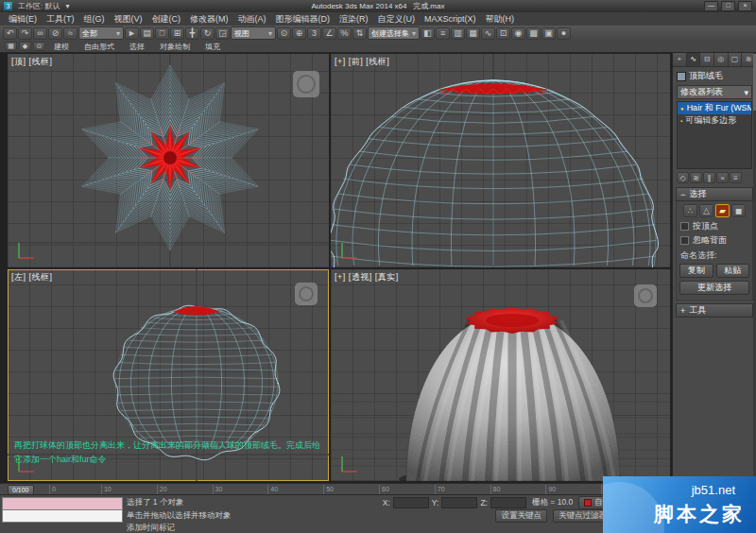 The image size is (756, 533). I want to click on percent-snap-icon: %, so click(344, 34).